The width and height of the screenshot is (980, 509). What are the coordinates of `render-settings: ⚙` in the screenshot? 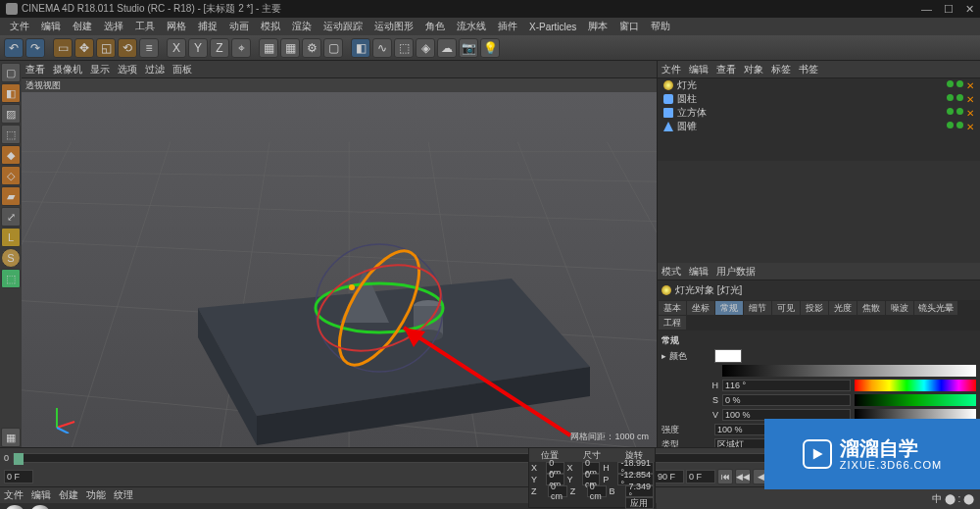 It's located at (312, 48).